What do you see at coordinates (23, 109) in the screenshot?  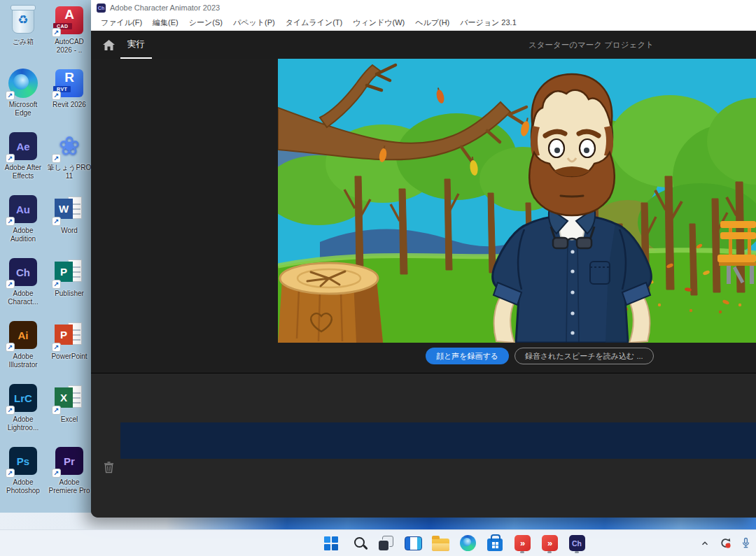 I see `desktop-icon-label: Microsoft Edge` at bounding box center [23, 109].